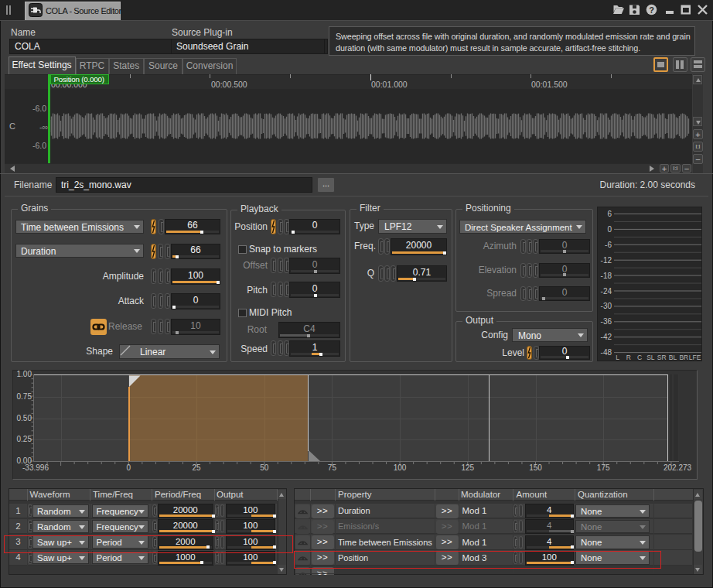 The width and height of the screenshot is (713, 588). What do you see at coordinates (609, 229) in the screenshot?
I see `svg-text: 0` at bounding box center [609, 229].